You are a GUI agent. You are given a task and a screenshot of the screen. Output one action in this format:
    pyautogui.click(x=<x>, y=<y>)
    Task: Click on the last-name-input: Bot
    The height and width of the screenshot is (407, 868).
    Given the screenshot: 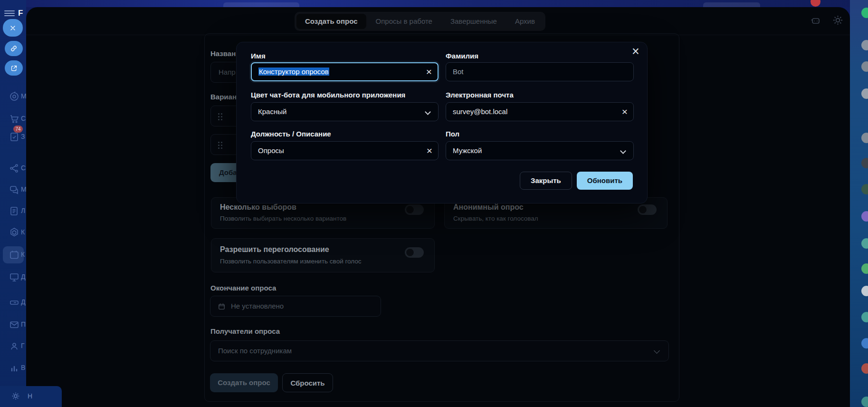 What is the action you would take?
    pyautogui.click(x=540, y=72)
    